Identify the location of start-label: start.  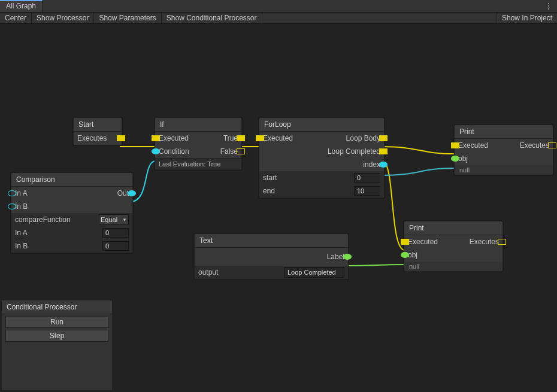
(270, 178).